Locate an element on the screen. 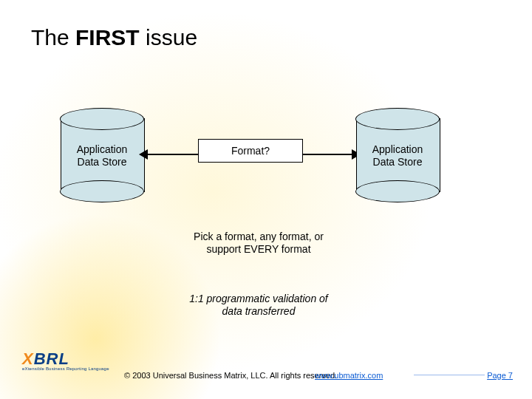  title-part-2: issue is located at coordinates (168, 37).